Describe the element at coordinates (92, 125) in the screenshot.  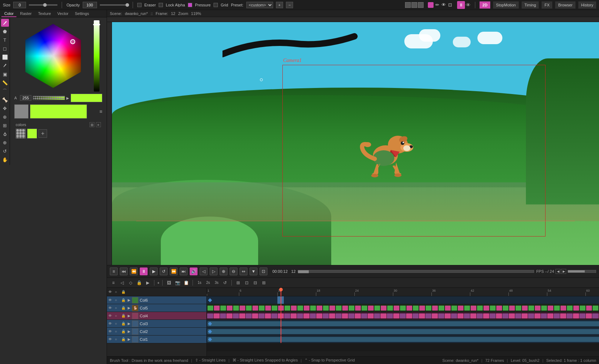
I see `palette-grid-btn: ⊞` at that location.